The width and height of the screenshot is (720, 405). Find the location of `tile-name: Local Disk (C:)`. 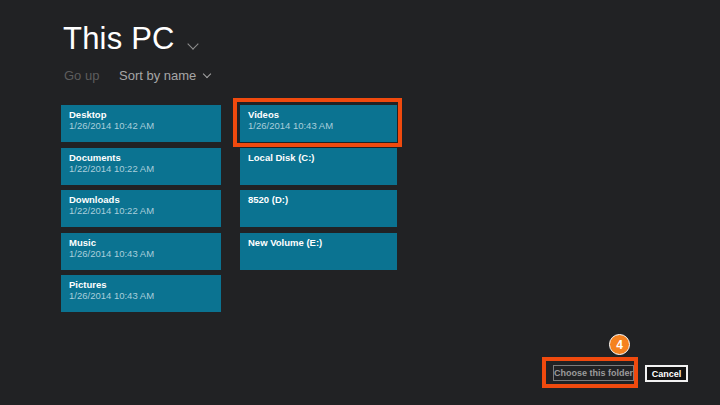

tile-name: Local Disk (C:) is located at coordinates (322, 158).